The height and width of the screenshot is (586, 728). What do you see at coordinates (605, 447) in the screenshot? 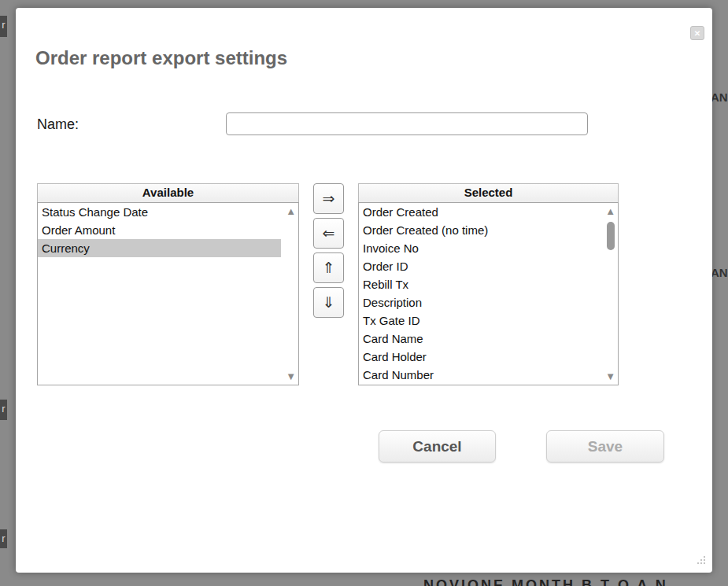
I see `save-button: Save` at bounding box center [605, 447].